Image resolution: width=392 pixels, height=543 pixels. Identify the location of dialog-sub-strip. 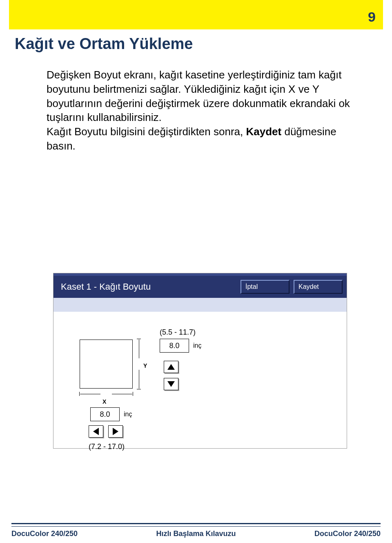
(200, 305).